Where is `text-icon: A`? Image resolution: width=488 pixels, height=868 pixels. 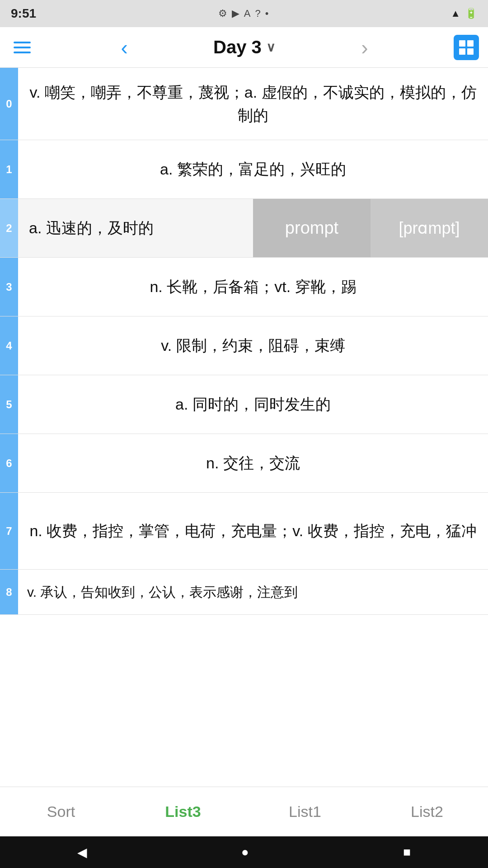 text-icon: A is located at coordinates (248, 14).